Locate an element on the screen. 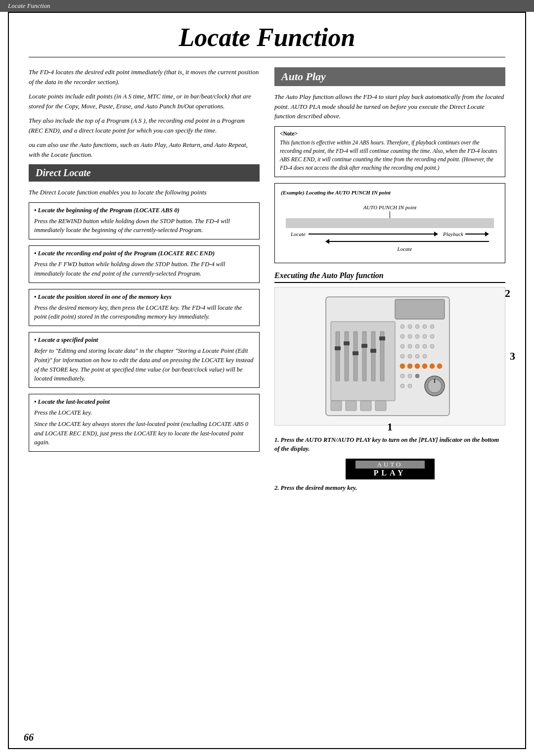 This screenshot has height=756, width=534. box-2-body: Press the F FWD button while holding dow… is located at coordinates (144, 269).